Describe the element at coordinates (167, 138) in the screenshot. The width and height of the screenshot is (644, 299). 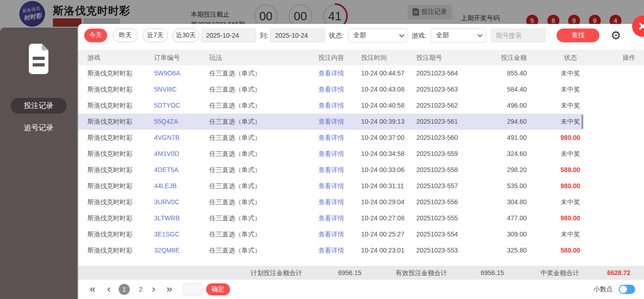
I see `order-number-link: 4VGN7B` at that location.